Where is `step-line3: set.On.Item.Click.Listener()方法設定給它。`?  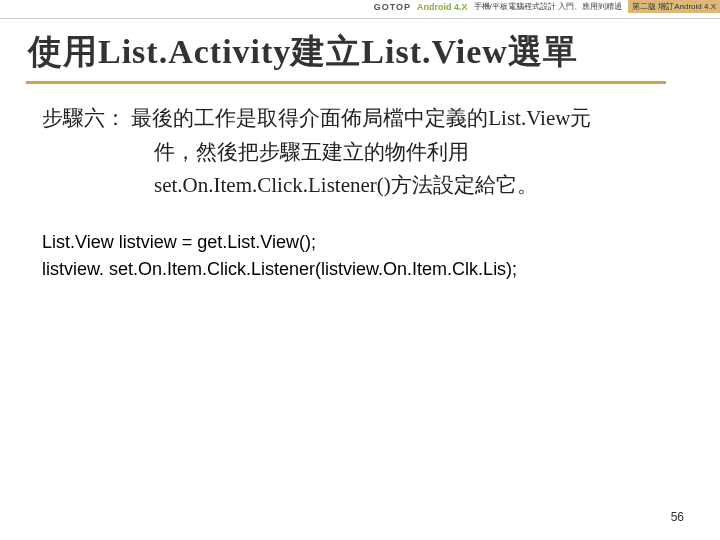
step-line3: set.On.Item.Click.Listener()方法設定給它。 is located at coordinates (423, 186).